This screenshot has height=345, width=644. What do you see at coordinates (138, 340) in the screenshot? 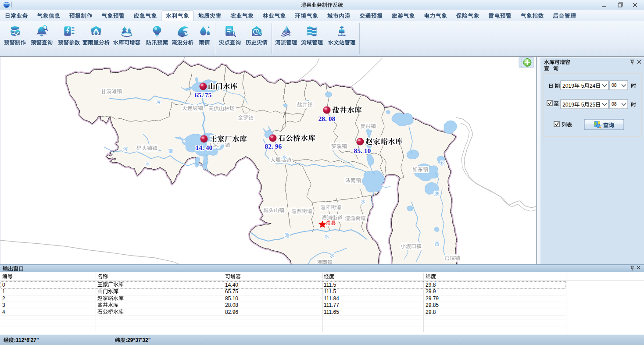
I see `svg-text: :29°37'32"` at bounding box center [138, 340].